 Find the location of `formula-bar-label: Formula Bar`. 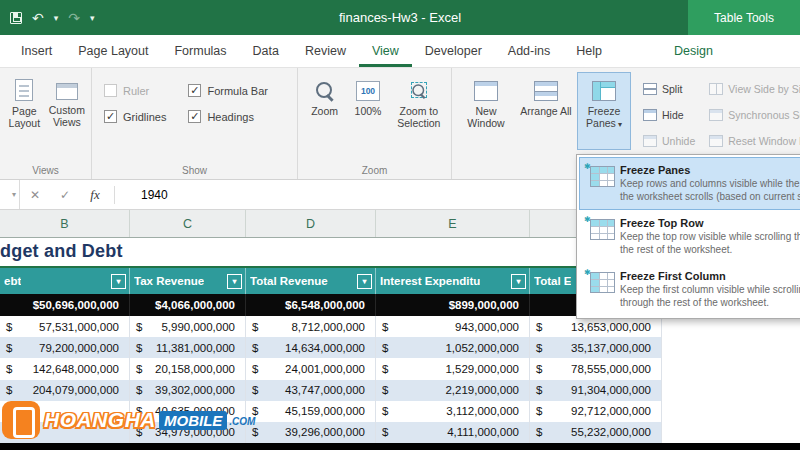

formula-bar-label: Formula Bar is located at coordinates (238, 91).